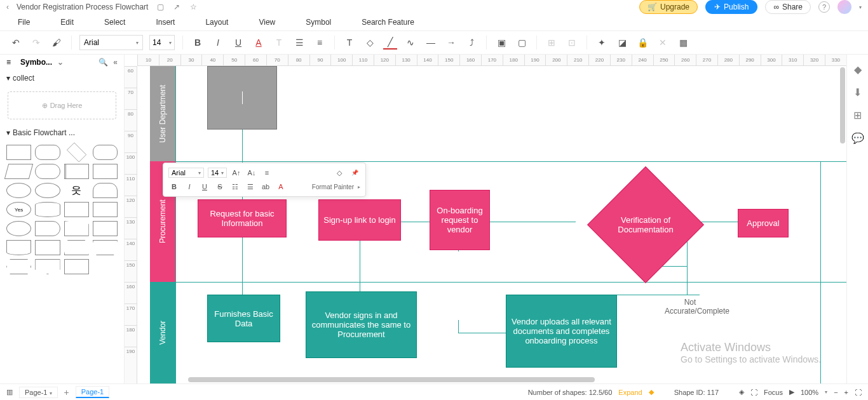 Image resolution: width=868 pixels, height=400 pixels. What do you see at coordinates (360, 220) in the screenshot?
I see `shape-signup-link: Sign-up link to login` at bounding box center [360, 220].